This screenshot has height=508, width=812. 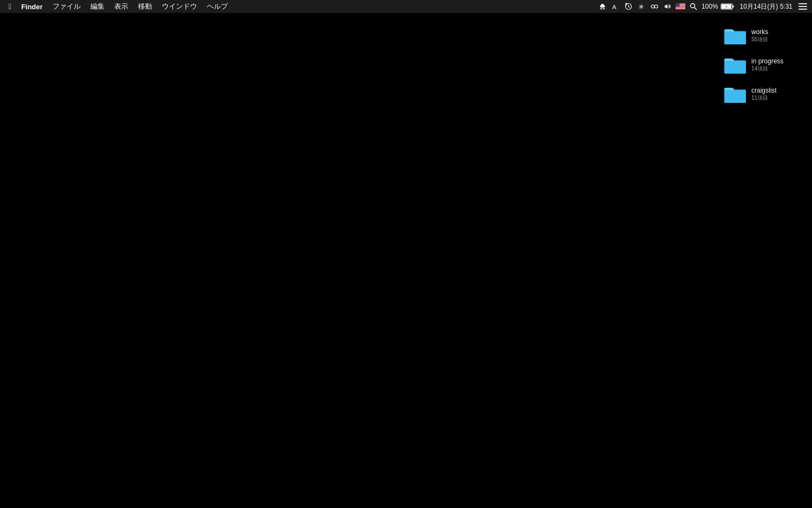 I want to click on svg-text: A, so click(x=614, y=7).